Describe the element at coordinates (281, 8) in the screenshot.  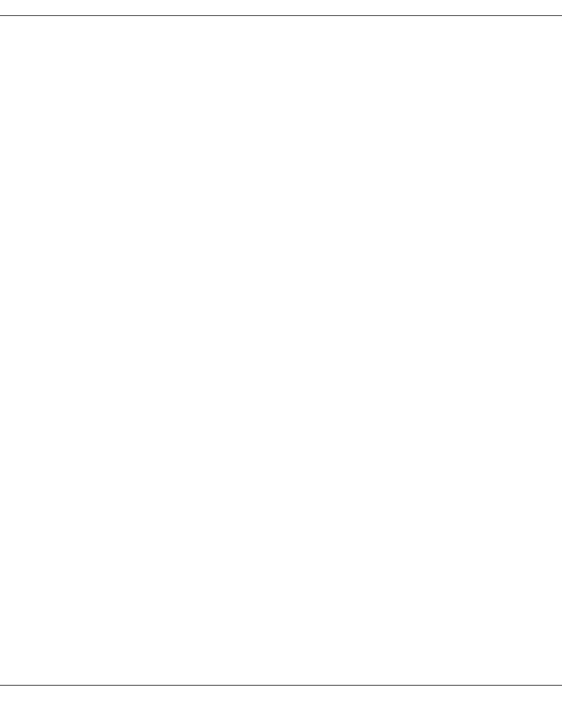
I see `page-header` at that location.